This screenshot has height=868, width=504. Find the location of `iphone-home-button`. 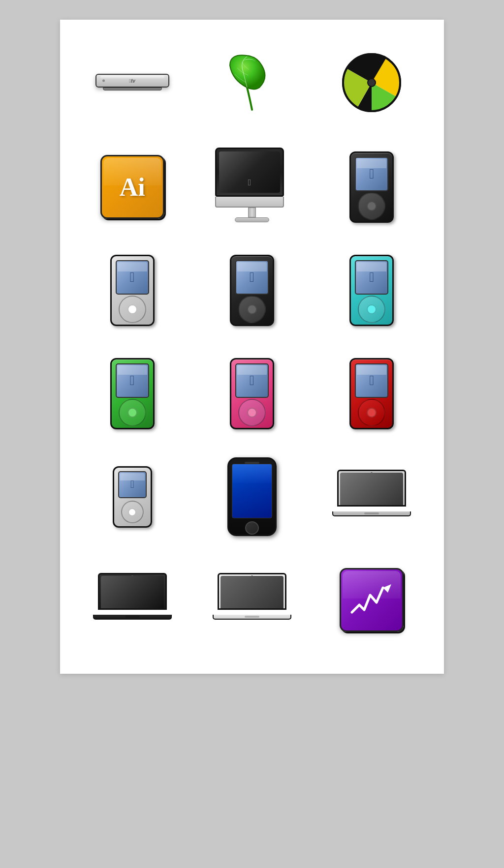

iphone-home-button is located at coordinates (252, 528).